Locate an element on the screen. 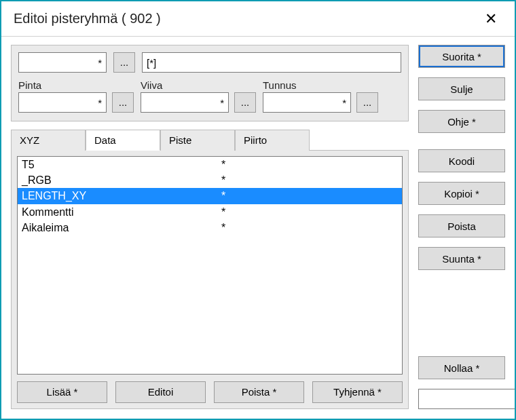 The image size is (516, 420). list-item-name: LENGTH_XY is located at coordinates (122, 195).